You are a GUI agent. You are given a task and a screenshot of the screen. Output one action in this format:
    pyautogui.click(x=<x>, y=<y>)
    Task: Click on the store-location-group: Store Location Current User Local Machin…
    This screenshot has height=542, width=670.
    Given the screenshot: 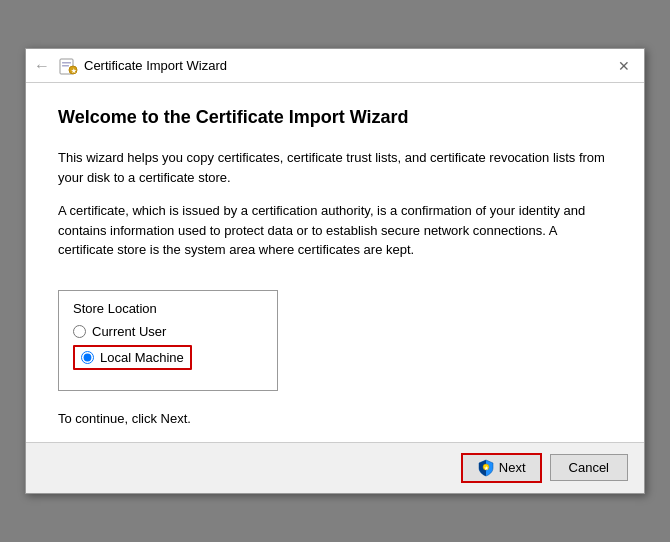 What is the action you would take?
    pyautogui.click(x=168, y=340)
    